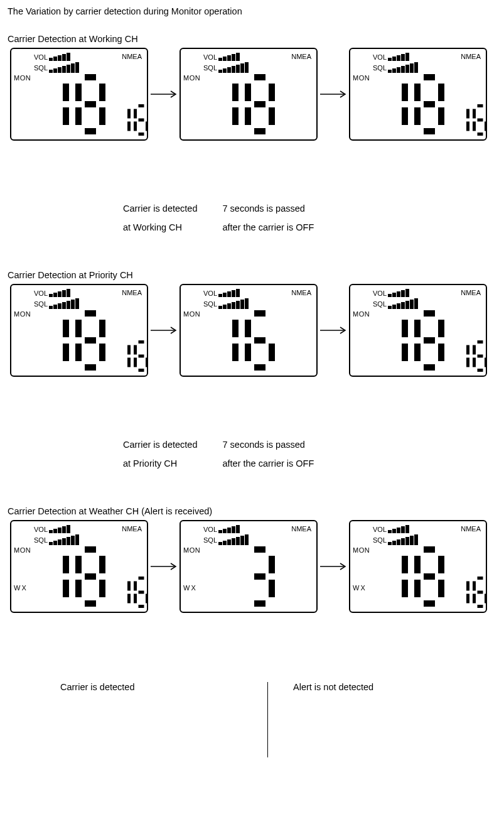  Describe the element at coordinates (249, 330) in the screenshot. I see `lcd-priority-2: VOL SQL NMEAMON` at that location.